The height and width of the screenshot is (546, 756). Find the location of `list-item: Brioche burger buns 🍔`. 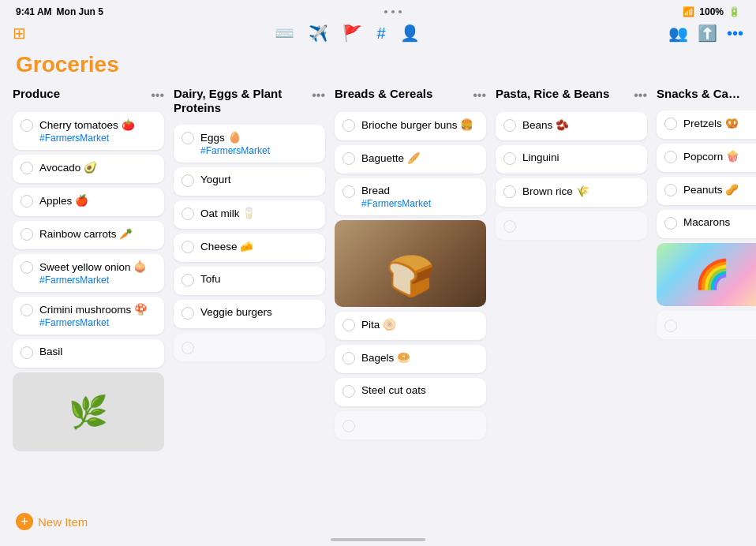

list-item: Brioche burger buns 🍔 is located at coordinates (410, 126).